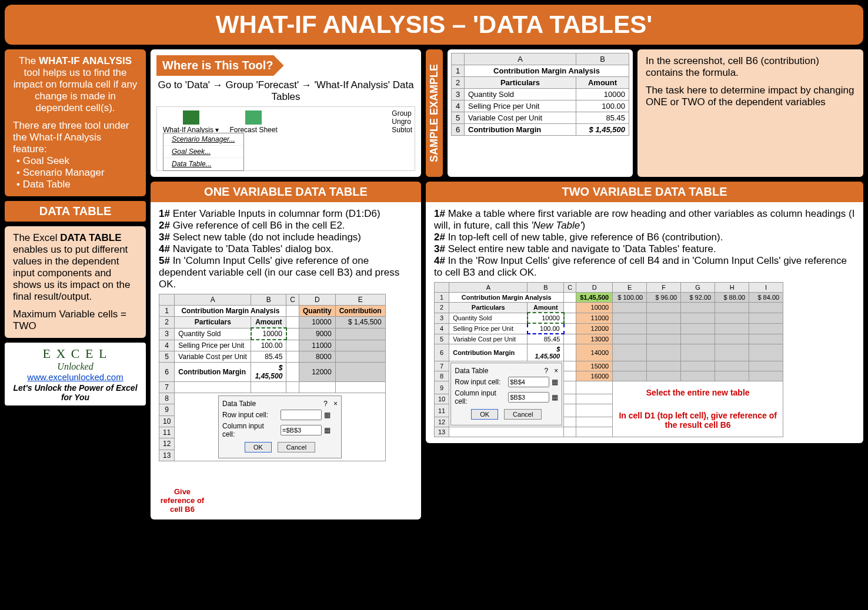 The width and height of the screenshot is (868, 610). Describe the element at coordinates (75, 138) in the screenshot. I see `tools-lead: There are three tool under the What-If A…` at that location.